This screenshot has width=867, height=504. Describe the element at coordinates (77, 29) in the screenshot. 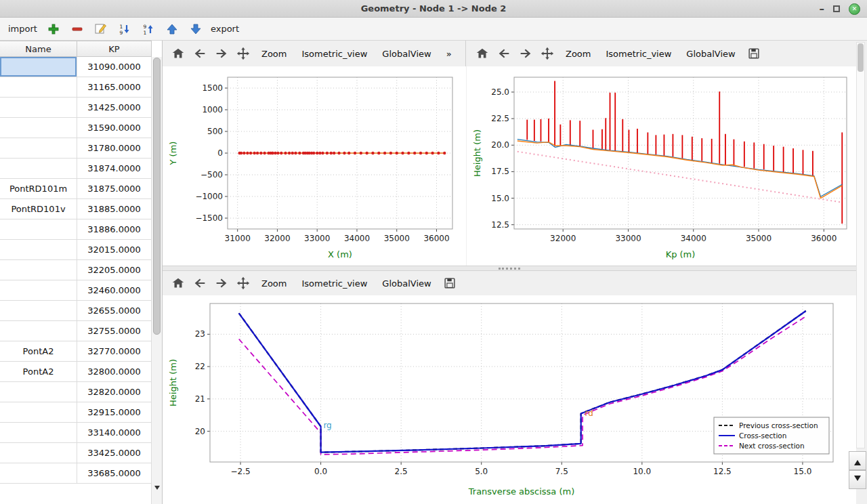

I see `remove-row-button` at that location.